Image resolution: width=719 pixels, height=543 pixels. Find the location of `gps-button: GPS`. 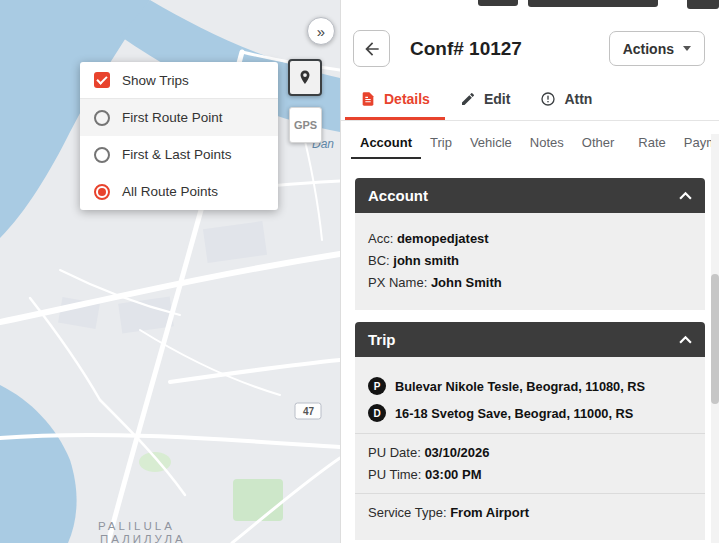

gps-button: GPS is located at coordinates (306, 125).